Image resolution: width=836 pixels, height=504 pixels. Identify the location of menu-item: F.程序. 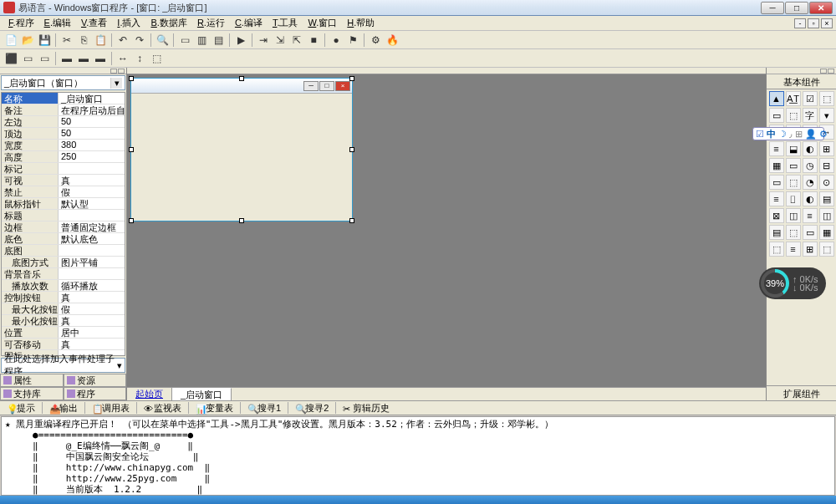
(22, 23).